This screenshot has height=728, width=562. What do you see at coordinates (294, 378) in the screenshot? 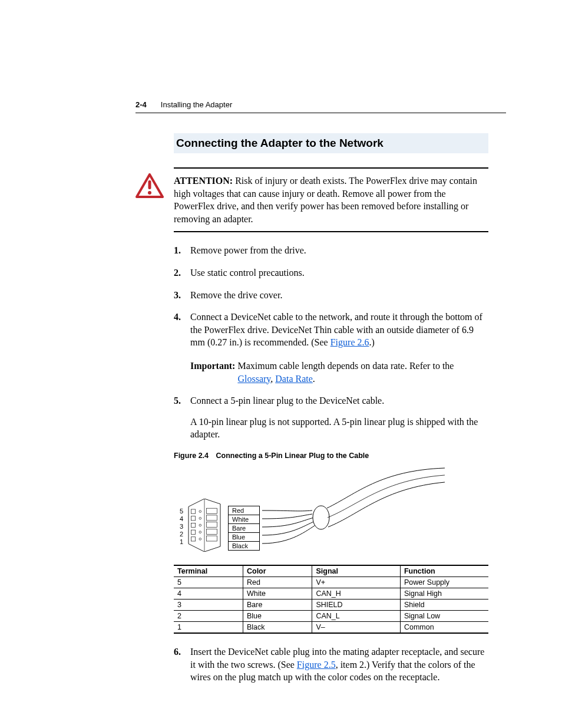
I see `data-rate-link: Data Rate` at bounding box center [294, 378].